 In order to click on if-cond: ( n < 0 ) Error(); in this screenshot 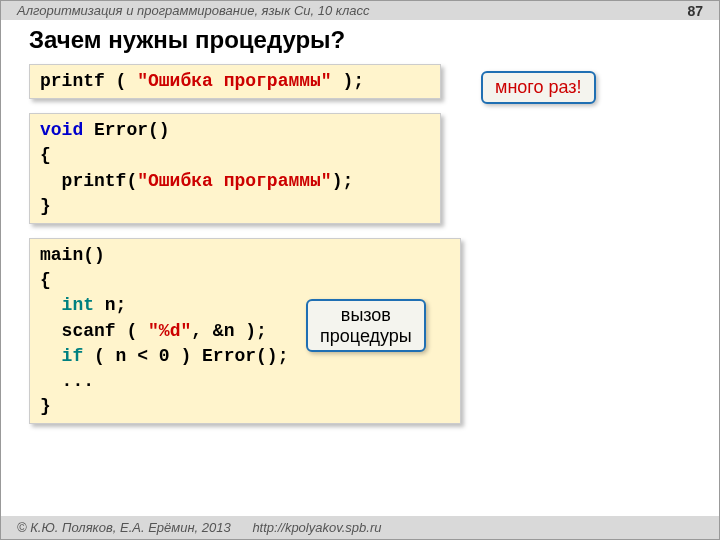, I will do `click(186, 356)`.